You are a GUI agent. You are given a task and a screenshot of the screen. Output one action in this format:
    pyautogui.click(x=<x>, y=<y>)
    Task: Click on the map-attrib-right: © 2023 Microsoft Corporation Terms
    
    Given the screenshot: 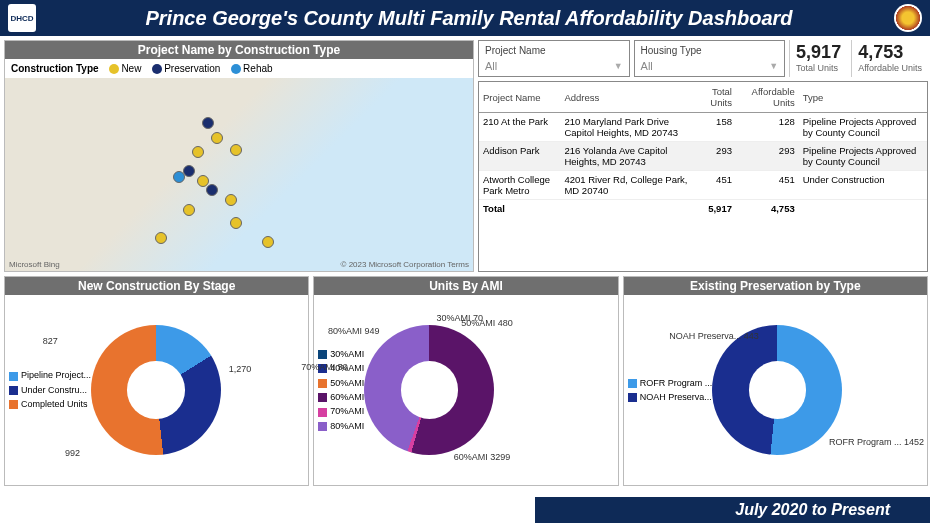 What is the action you would take?
    pyautogui.click(x=405, y=264)
    